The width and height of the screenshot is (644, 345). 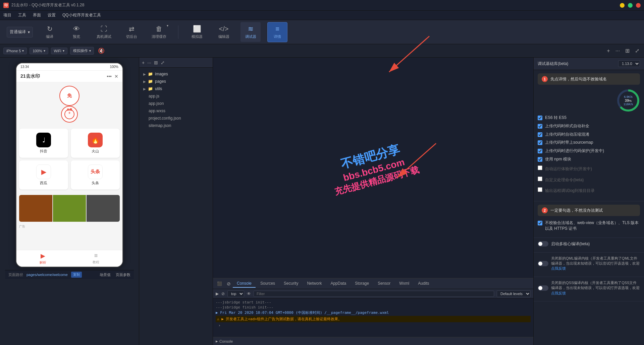 What do you see at coordinates (217, 341) in the screenshot?
I see `console-toggle-btn: ▸` at bounding box center [217, 341].